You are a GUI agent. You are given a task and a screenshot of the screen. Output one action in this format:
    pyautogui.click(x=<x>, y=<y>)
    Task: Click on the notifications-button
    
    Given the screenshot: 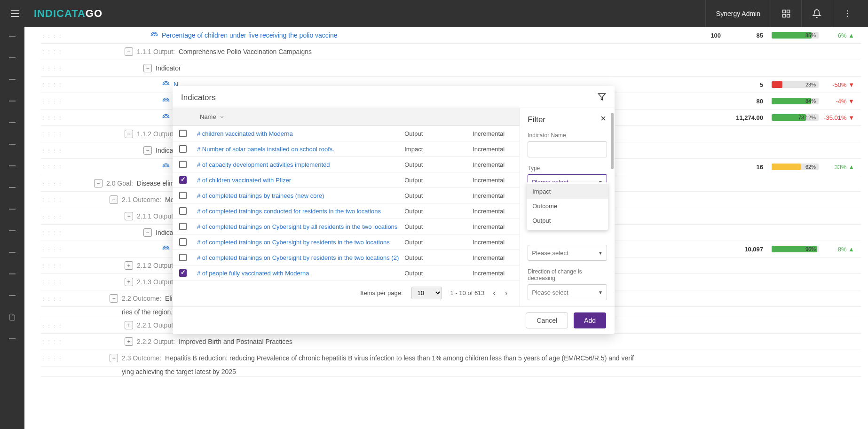 What is the action you would take?
    pyautogui.click(x=816, y=14)
    